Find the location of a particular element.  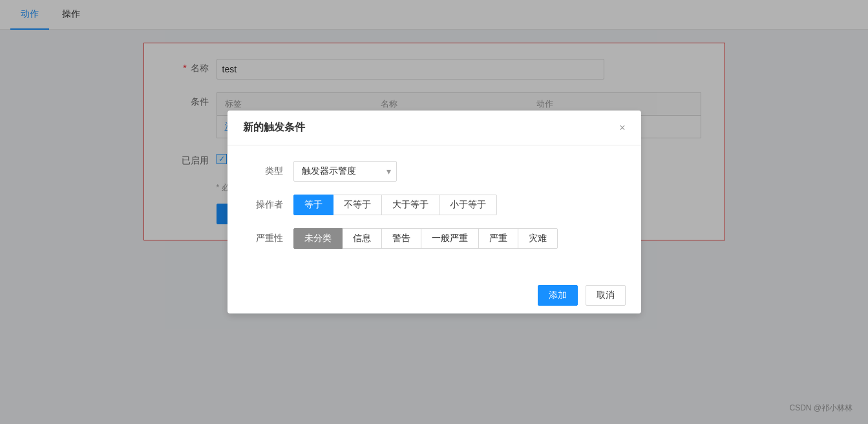

severity-btn-0: 未分类 is located at coordinates (318, 238).